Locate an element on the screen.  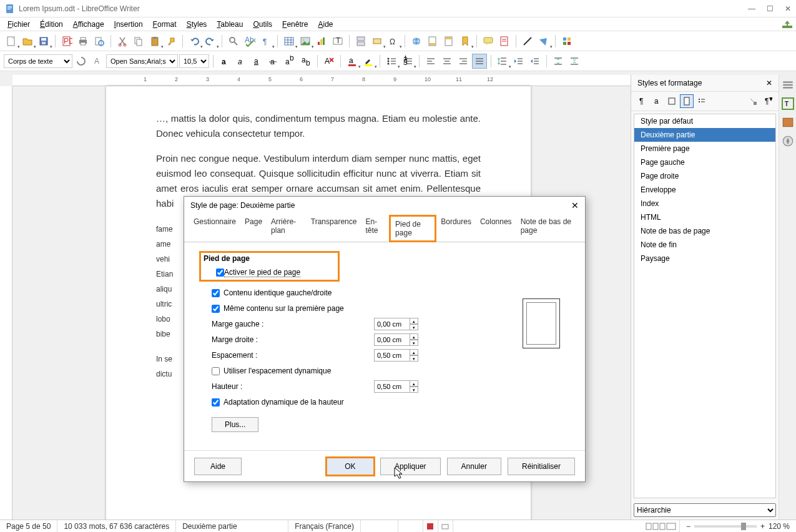
subscript-button: ab is located at coordinates (306, 61).